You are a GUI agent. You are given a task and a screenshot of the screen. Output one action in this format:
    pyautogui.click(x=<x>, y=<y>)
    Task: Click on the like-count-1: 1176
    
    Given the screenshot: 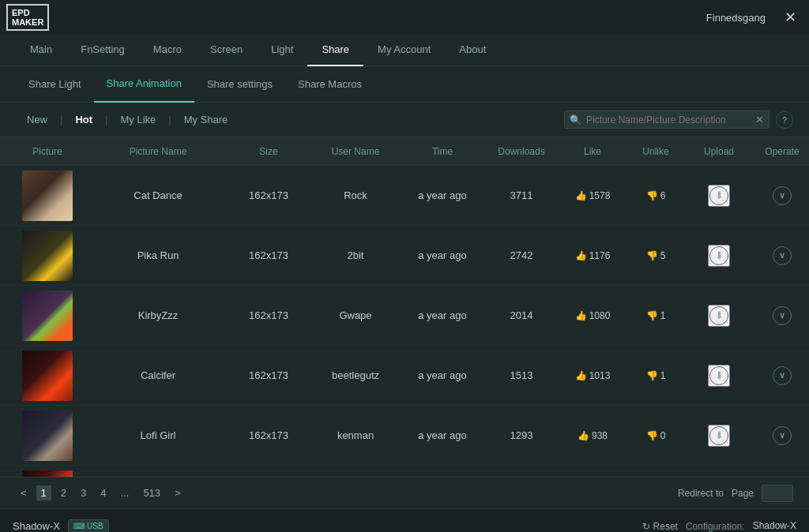 What is the action you would take?
    pyautogui.click(x=600, y=256)
    